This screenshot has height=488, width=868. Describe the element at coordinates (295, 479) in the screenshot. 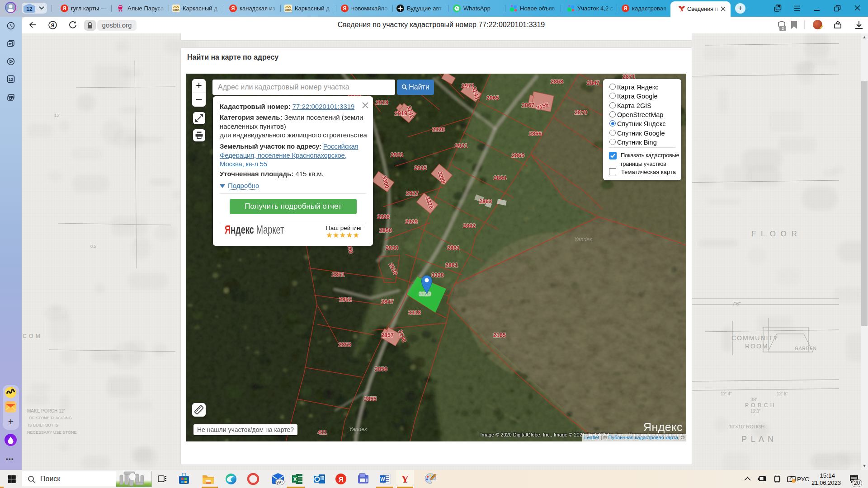

I see `svg-text: X` at that location.